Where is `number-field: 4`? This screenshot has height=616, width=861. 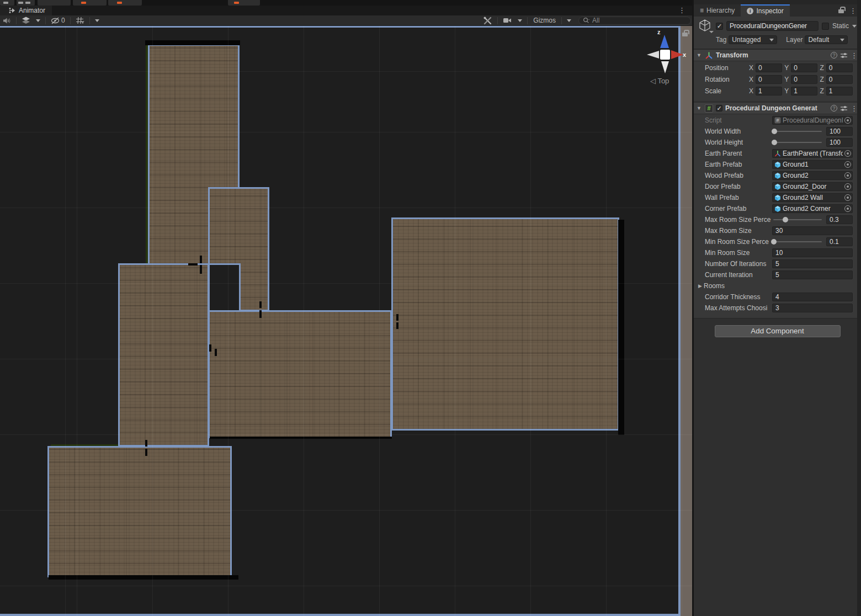
number-field: 4 is located at coordinates (812, 297).